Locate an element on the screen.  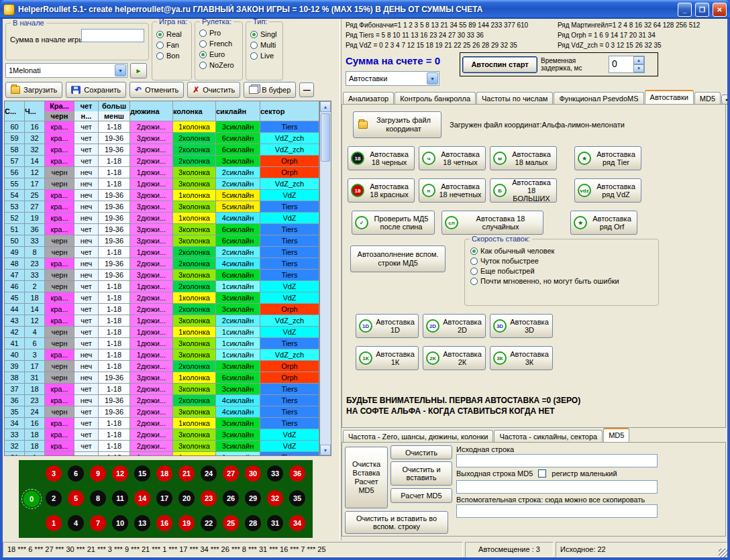
board-number-24: 24 is located at coordinates (209, 473).